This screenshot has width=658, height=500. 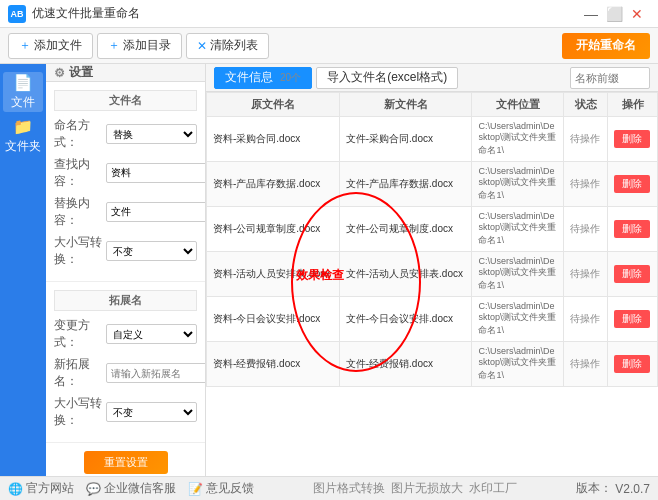 I want to click on case-select: 不变, so click(x=152, y=251).